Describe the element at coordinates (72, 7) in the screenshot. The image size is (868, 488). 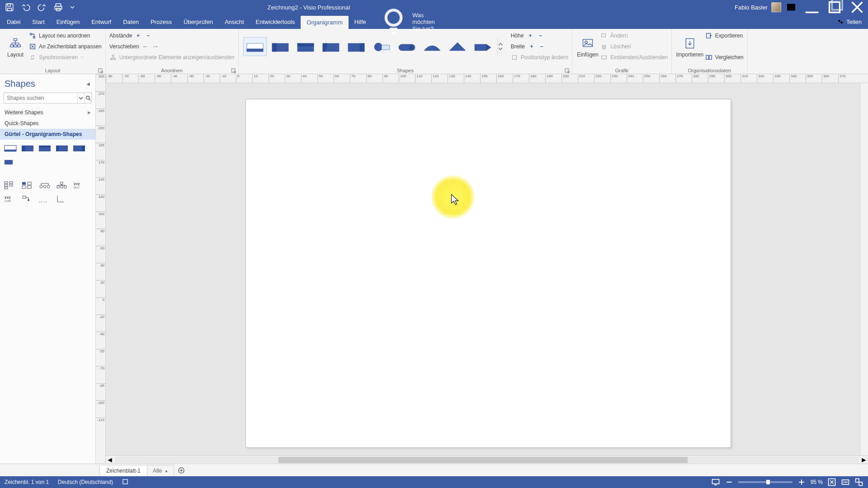
I see `qat-dropdown-icon` at that location.